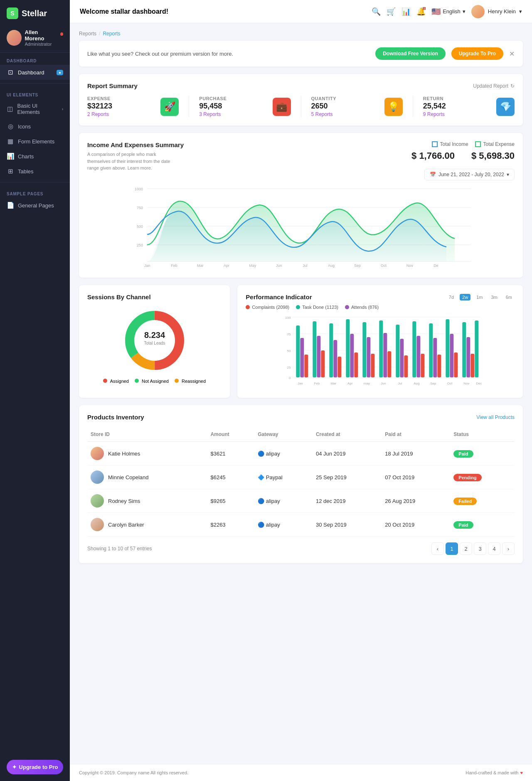 The image size is (532, 781). I want to click on sidebar-item-basic-ui: ◫ Basic UI Elements ›, so click(35, 109).